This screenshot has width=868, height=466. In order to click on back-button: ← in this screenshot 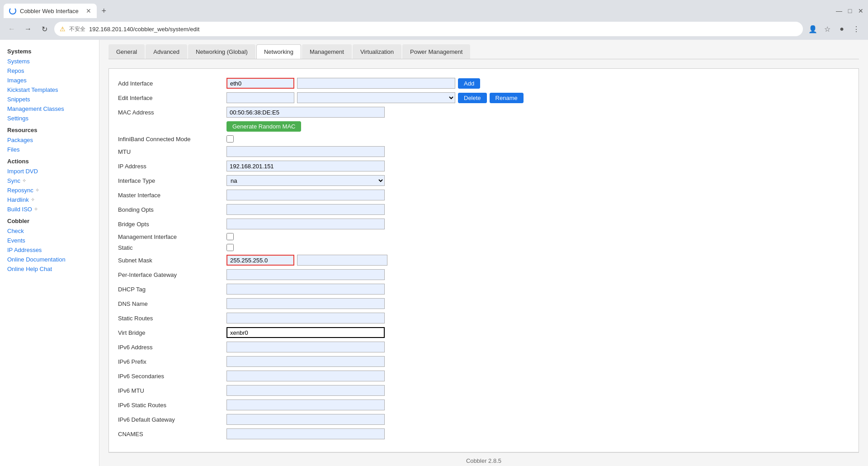, I will do `click(12, 29)`.